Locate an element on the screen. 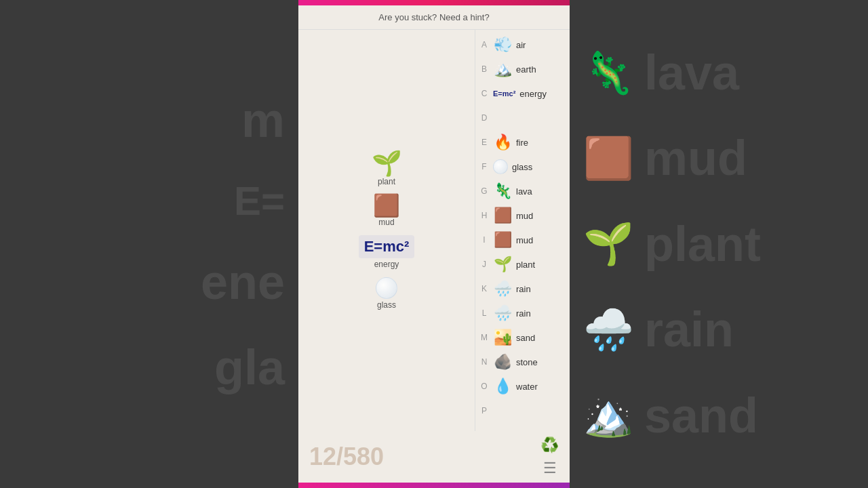 This screenshot has height=488, width=868. hint-name-lava: lava is located at coordinates (524, 191).